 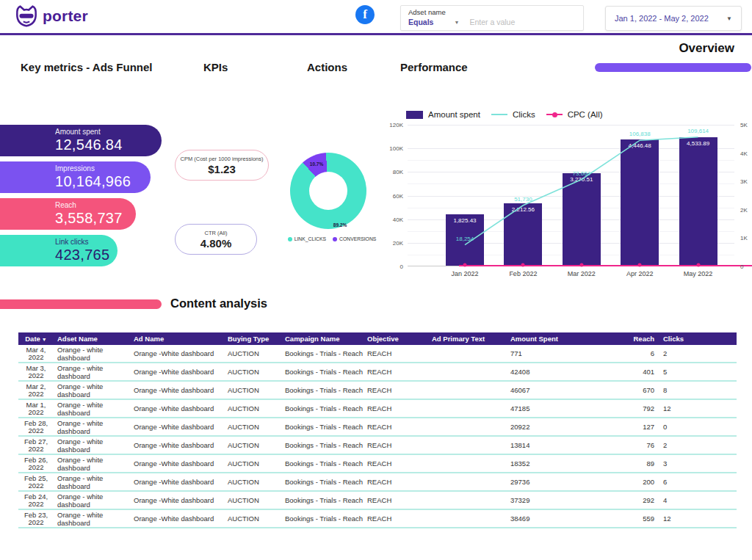 I want to click on column-header-ad-name: Ad Name, so click(x=177, y=339).